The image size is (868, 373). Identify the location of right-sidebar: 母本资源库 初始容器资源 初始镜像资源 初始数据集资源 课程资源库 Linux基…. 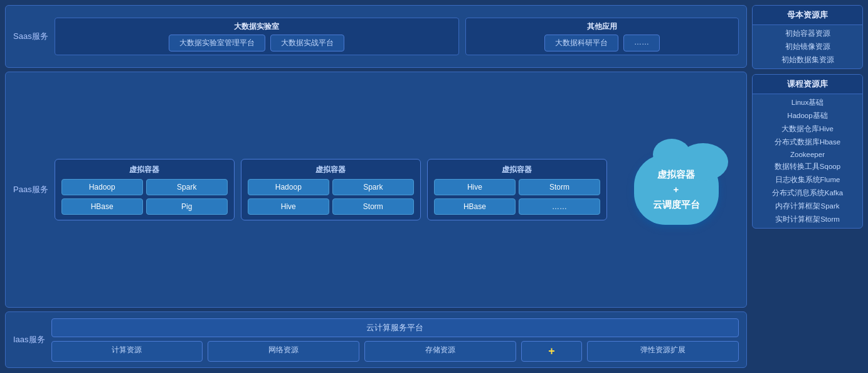
(810, 186).